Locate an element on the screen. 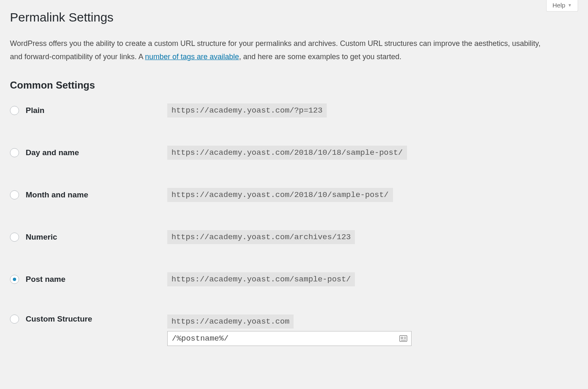 The image size is (588, 389). help-tab: Help ▼ is located at coordinates (562, 6).